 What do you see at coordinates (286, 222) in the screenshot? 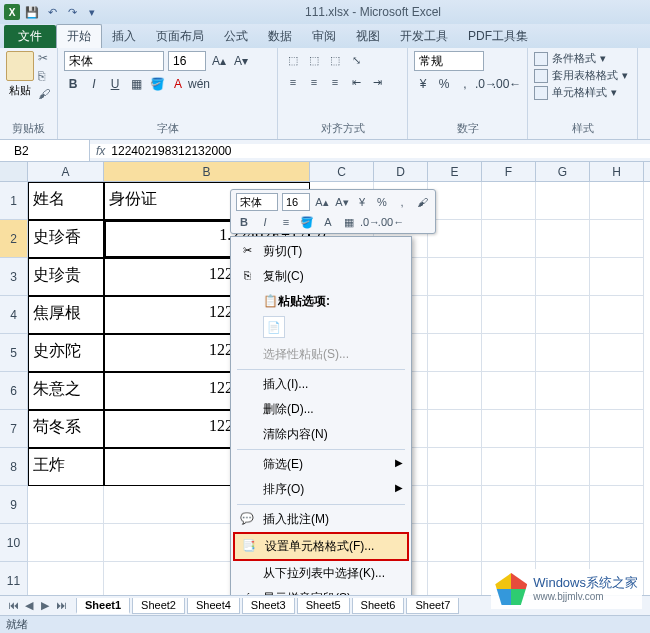
I see `mini-align-icon: ≡` at bounding box center [286, 222].